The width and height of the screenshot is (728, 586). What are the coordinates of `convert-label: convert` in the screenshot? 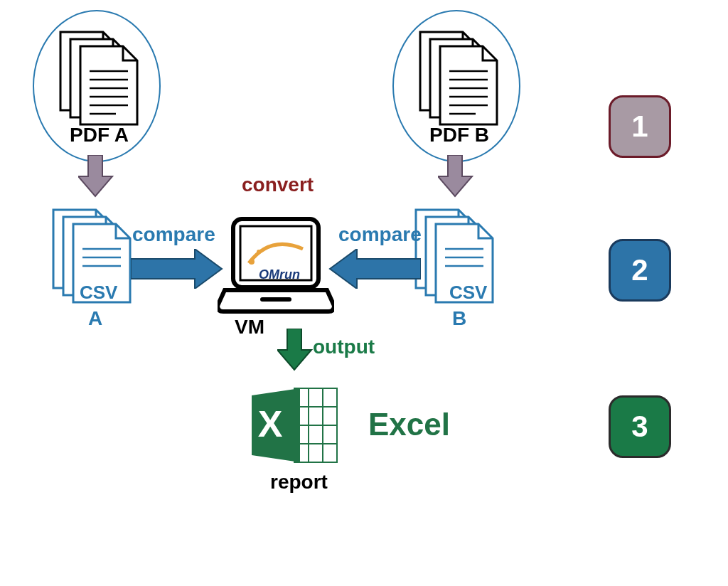 It's located at (277, 185).